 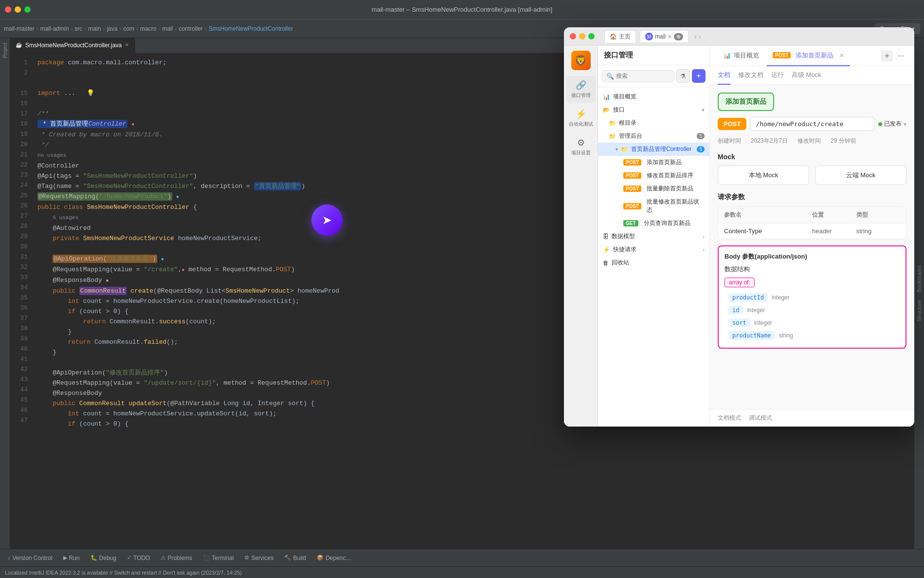 I want to click on detail-tab-add-product: POST 添加首页新品 ✕, so click(x=809, y=56).